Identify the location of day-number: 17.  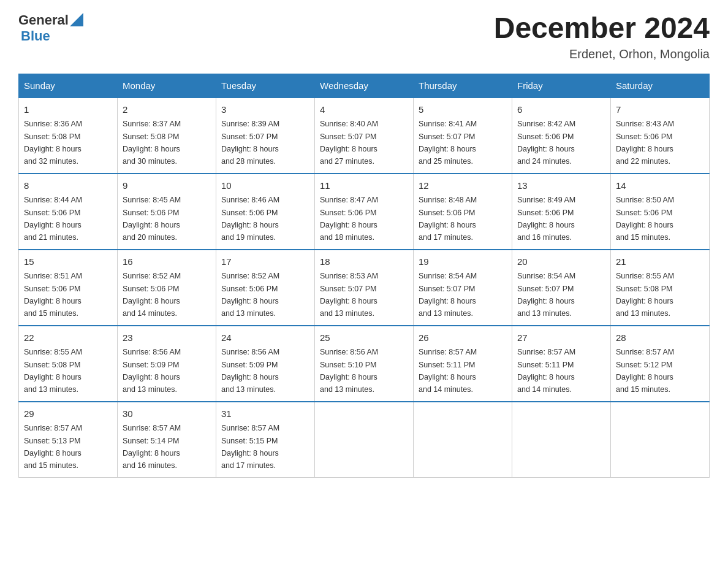
(265, 262).